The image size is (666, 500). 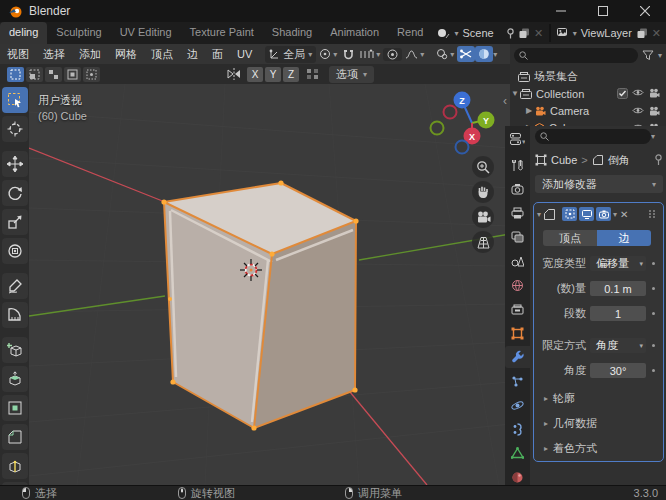 I want to click on unlink-scene-icon: ✕, so click(x=538, y=34).